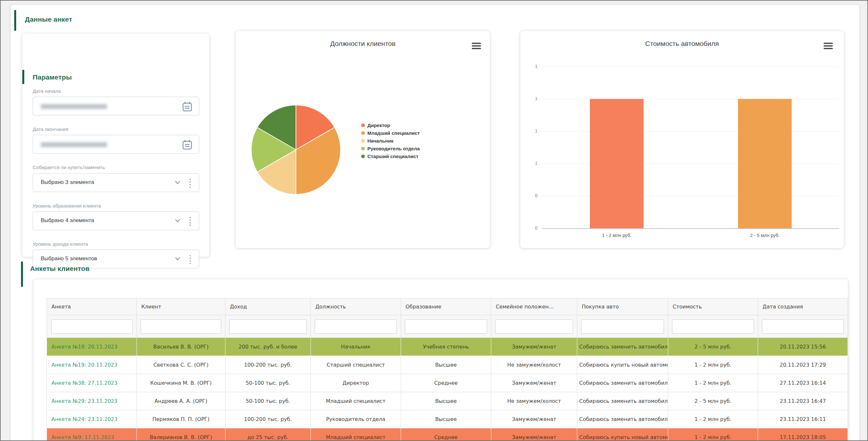 This screenshot has width=868, height=441. What do you see at coordinates (49, 20) in the screenshot?
I see `page-title: Данные анкет` at bounding box center [49, 20].